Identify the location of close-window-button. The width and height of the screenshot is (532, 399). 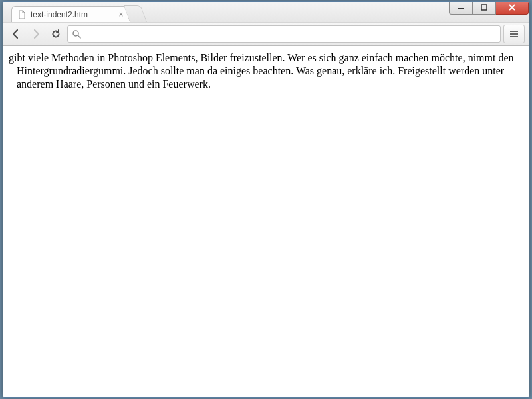
(512, 8).